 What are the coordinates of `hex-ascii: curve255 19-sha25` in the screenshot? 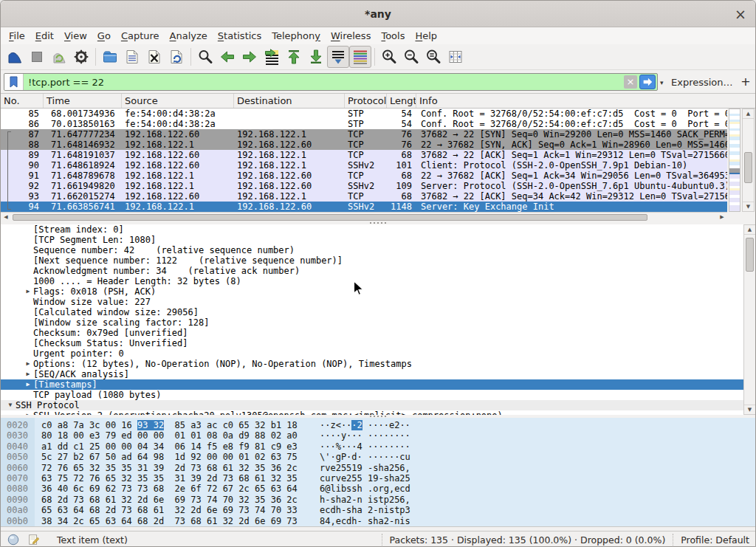 It's located at (365, 478).